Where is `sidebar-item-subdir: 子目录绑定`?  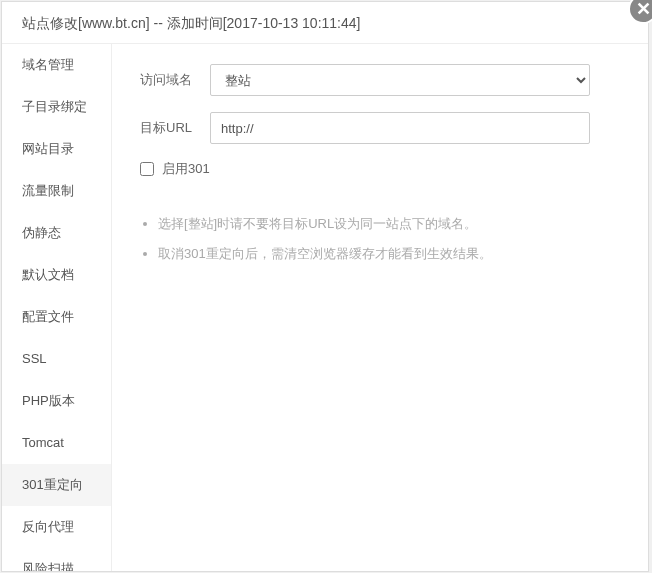 sidebar-item-subdir: 子目录绑定 is located at coordinates (56, 107).